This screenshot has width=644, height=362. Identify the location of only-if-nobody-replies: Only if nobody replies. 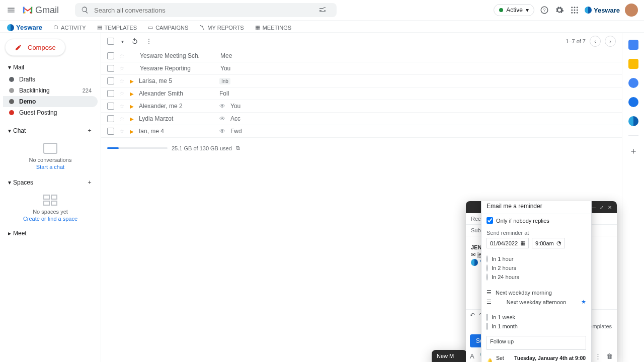
(536, 220).